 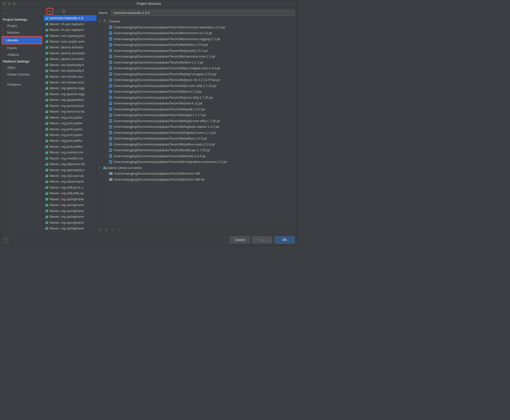 I want to click on copy-library-button: ⿻, so click(x=64, y=11).